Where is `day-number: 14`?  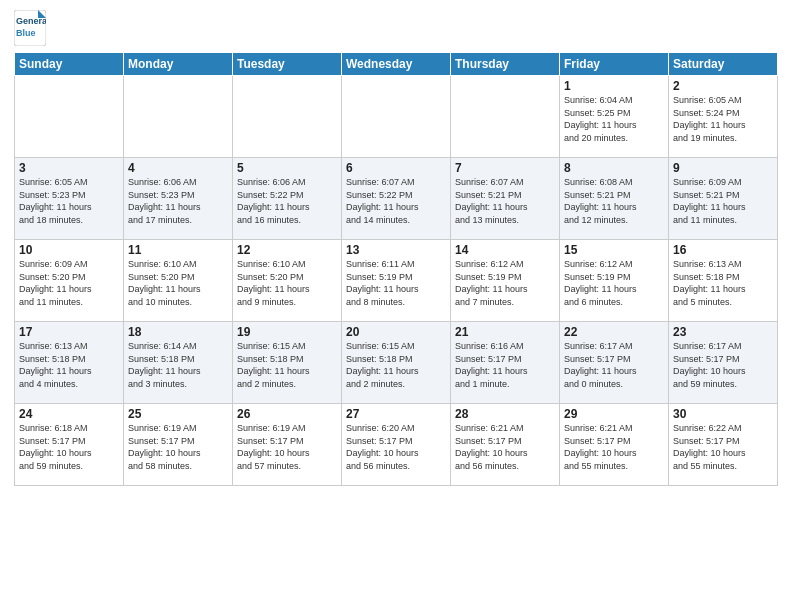
day-number: 14 is located at coordinates (505, 250).